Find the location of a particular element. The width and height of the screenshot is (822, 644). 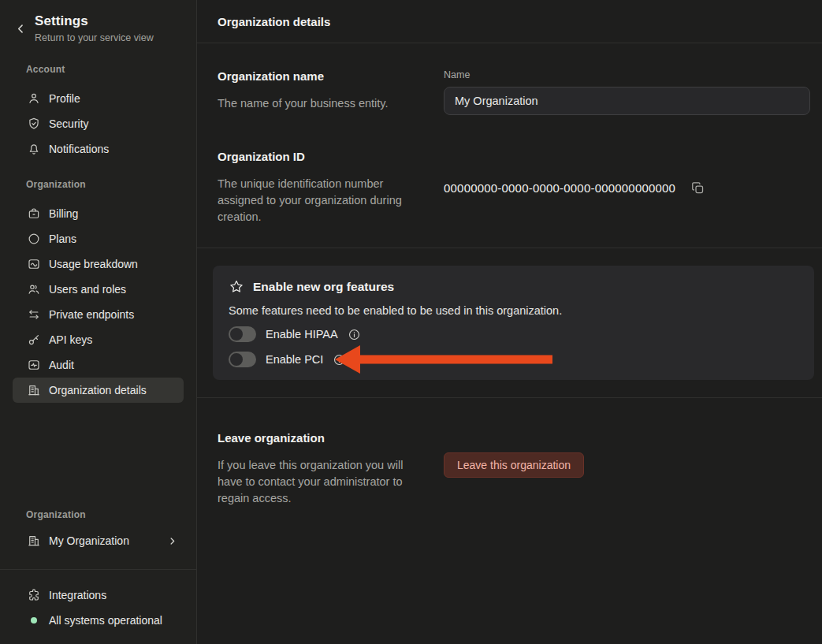

sidebar-item-label: Notifications is located at coordinates (79, 149).